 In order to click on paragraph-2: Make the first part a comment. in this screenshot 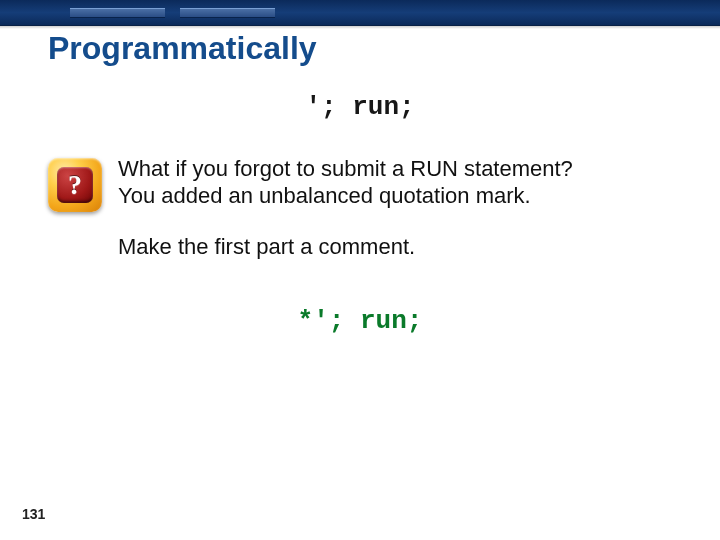, I will do `click(389, 248)`.